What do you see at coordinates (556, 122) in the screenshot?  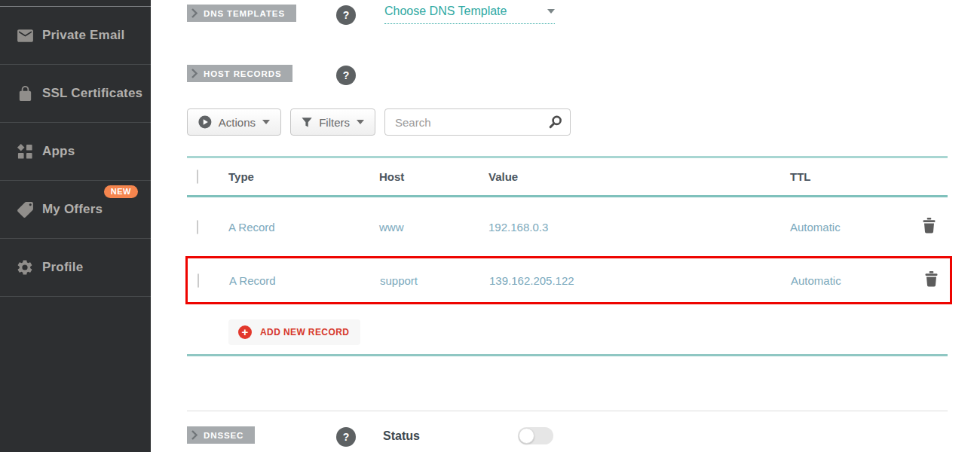 I see `search-icon` at bounding box center [556, 122].